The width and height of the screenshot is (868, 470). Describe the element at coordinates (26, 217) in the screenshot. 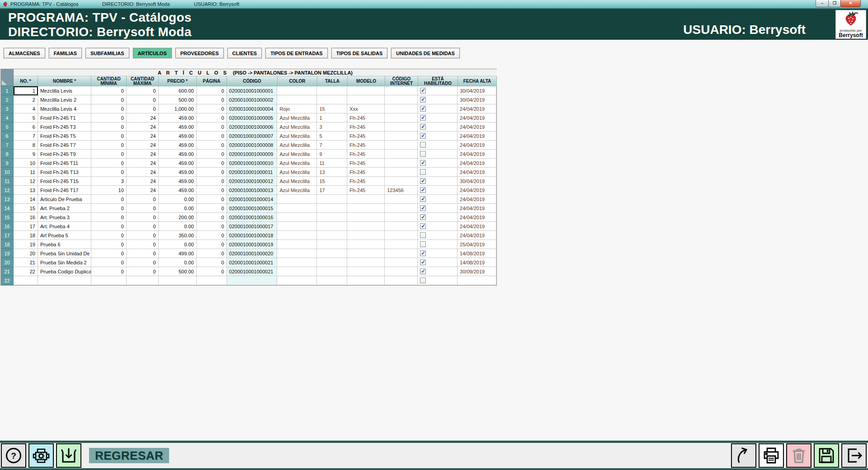

I see `cell-no: 16` at that location.